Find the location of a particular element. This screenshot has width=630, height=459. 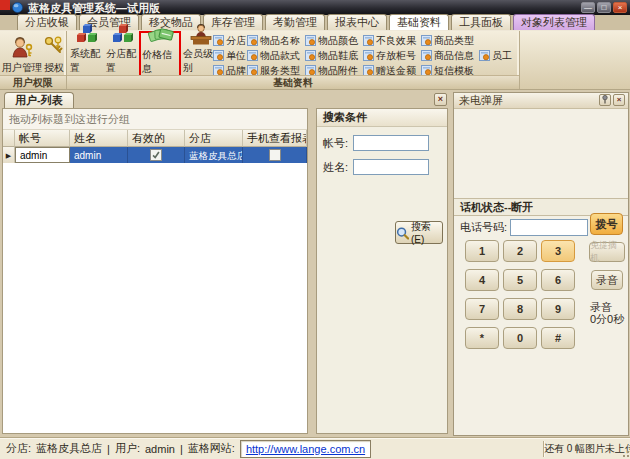

keypad-4: 4 is located at coordinates (482, 280).